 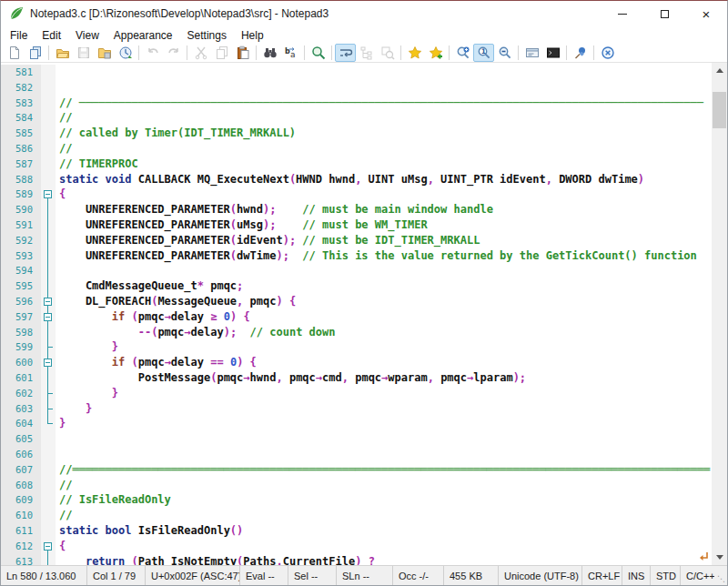 I want to click on copy-button, so click(x=222, y=53).